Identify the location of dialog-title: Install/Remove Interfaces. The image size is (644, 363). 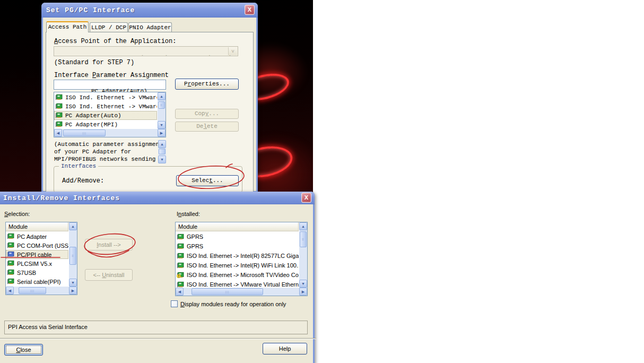
(62, 197).